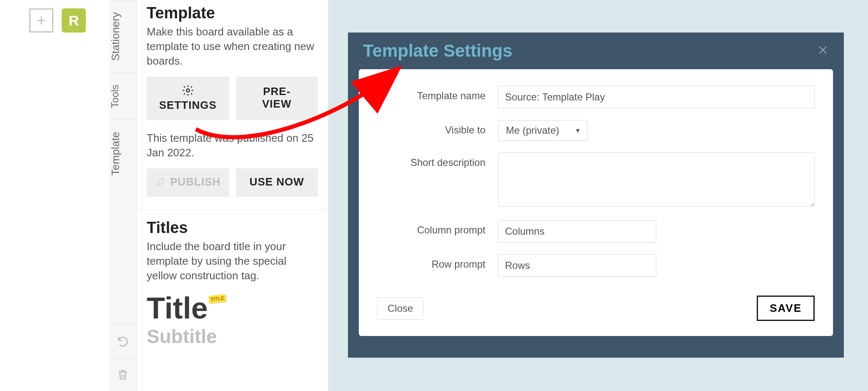 This screenshot has height=391, width=868. What do you see at coordinates (823, 51) in the screenshot?
I see `dialog-close-x` at bounding box center [823, 51].